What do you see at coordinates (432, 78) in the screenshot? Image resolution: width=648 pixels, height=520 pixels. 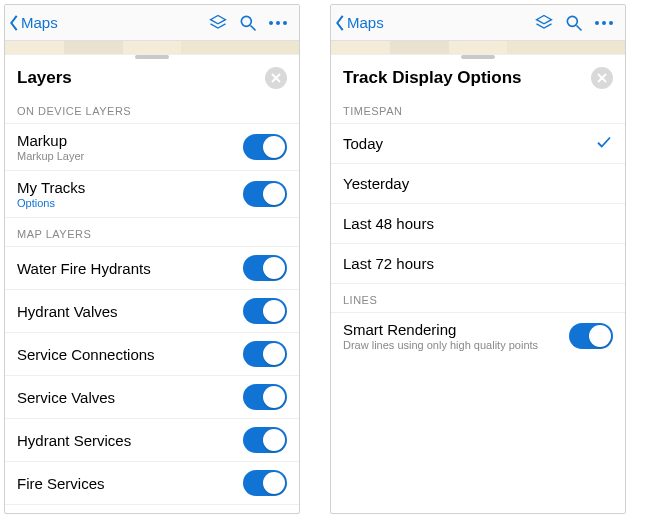 I see `sheet-title: Track Display Options` at bounding box center [432, 78].